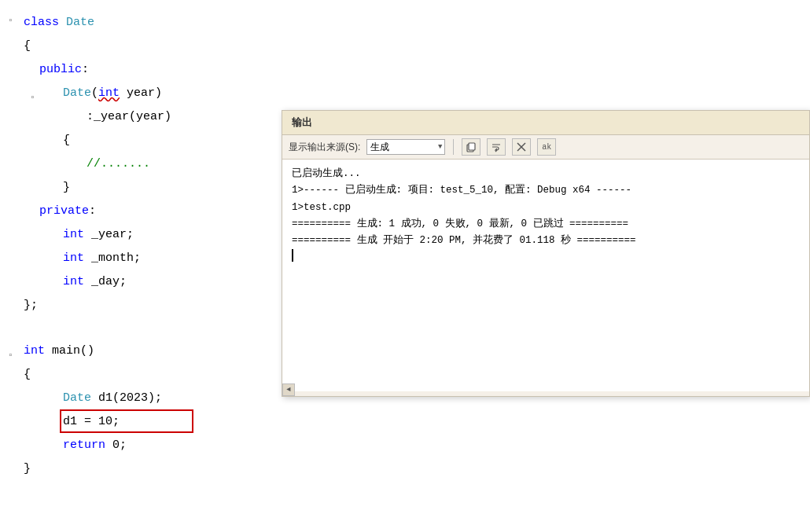 This screenshot has width=810, height=532. I want to click on code-text: };, so click(31, 306).